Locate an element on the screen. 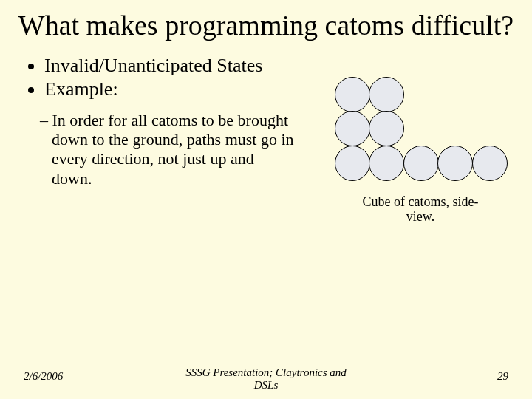 This screenshot has width=532, height=399. catom-diagram is located at coordinates (421, 129).